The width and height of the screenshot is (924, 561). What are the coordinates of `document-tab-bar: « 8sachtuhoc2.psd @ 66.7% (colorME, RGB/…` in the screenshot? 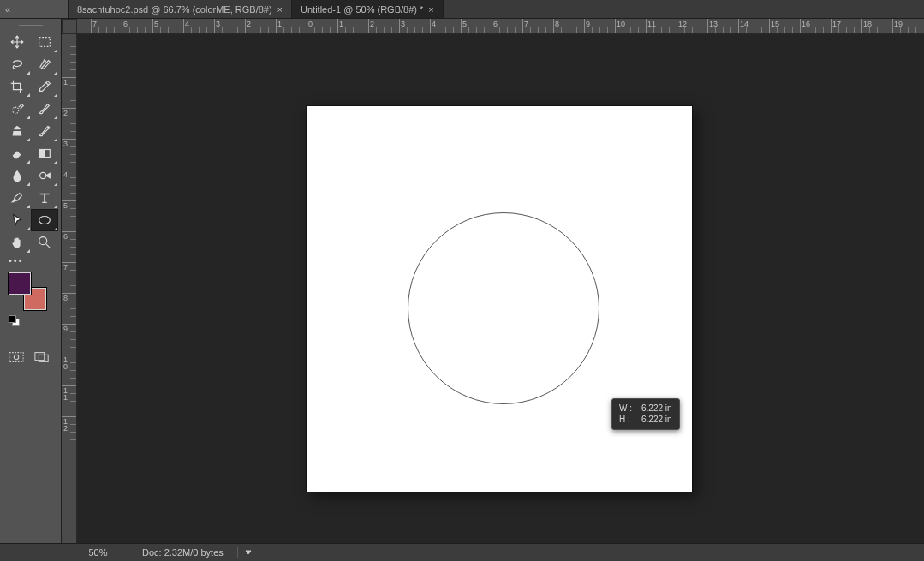 It's located at (462, 9).